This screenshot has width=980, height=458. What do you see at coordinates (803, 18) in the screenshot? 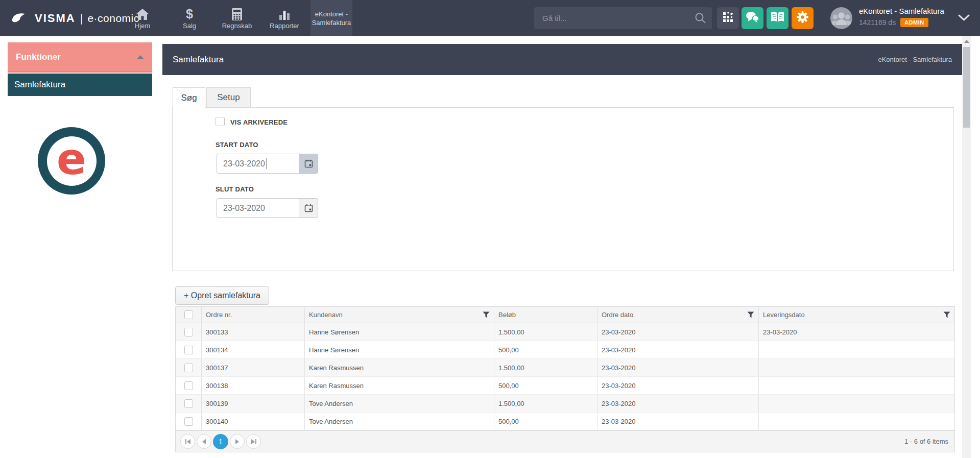
I see `settings-button` at bounding box center [803, 18].